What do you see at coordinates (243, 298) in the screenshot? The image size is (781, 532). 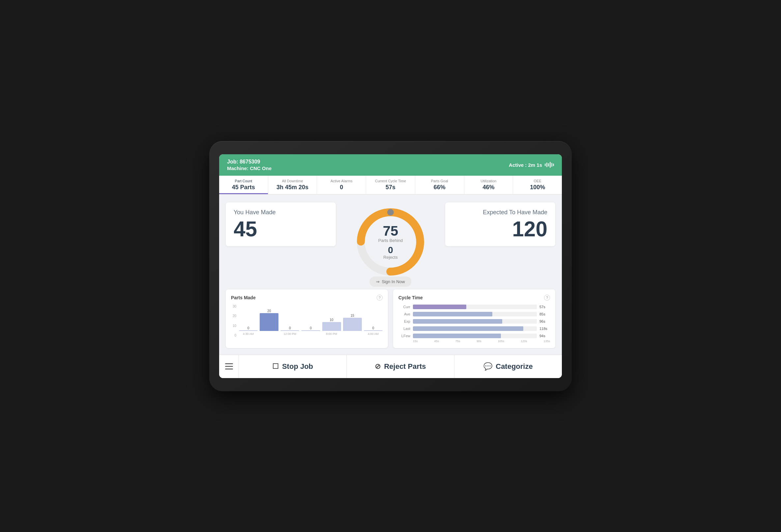 I see `parts-made-title: Parts Made` at bounding box center [243, 298].